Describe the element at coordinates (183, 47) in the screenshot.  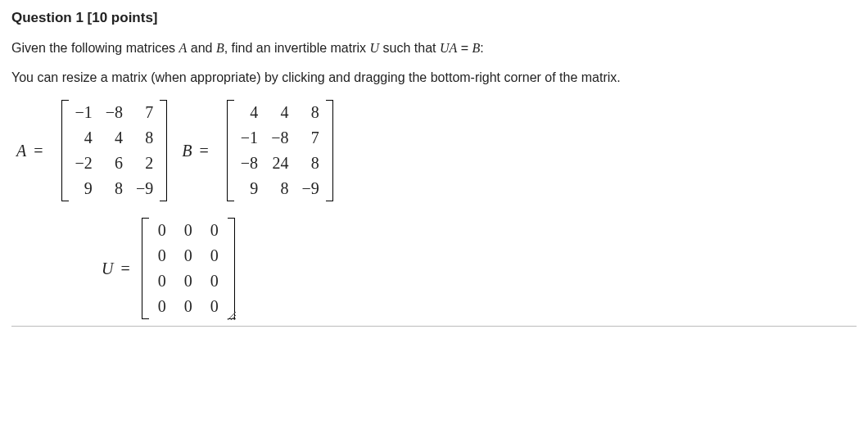
I see `var-A: A` at that location.